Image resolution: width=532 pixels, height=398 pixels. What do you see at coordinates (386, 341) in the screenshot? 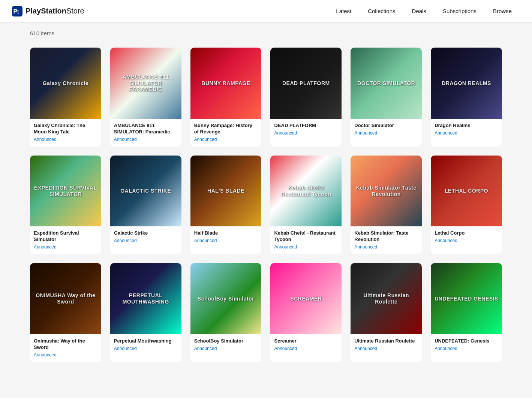
I see `game-title: Ultimate Russian Roulette` at bounding box center [386, 341].